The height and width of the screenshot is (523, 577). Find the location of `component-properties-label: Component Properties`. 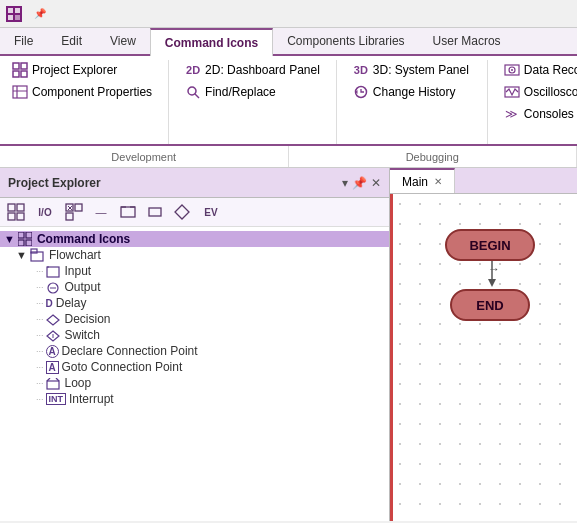

component-properties-label: Component Properties is located at coordinates (92, 92).